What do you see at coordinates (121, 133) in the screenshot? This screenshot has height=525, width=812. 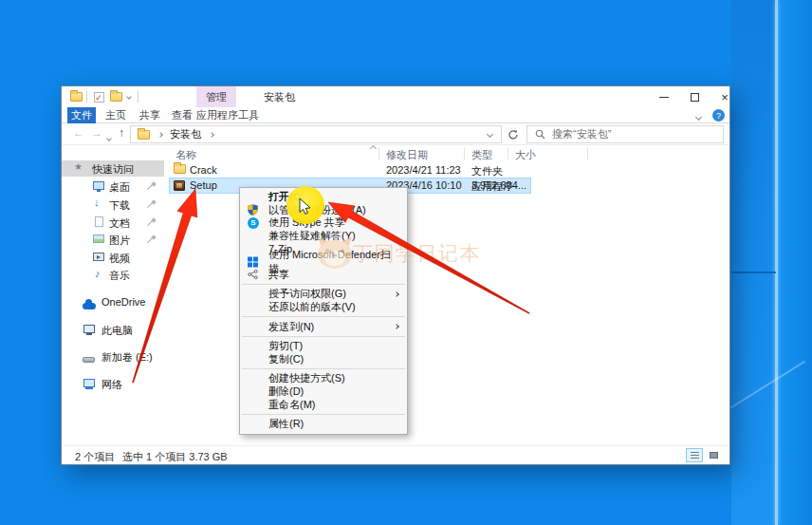 I see `up-button: ↑` at bounding box center [121, 133].